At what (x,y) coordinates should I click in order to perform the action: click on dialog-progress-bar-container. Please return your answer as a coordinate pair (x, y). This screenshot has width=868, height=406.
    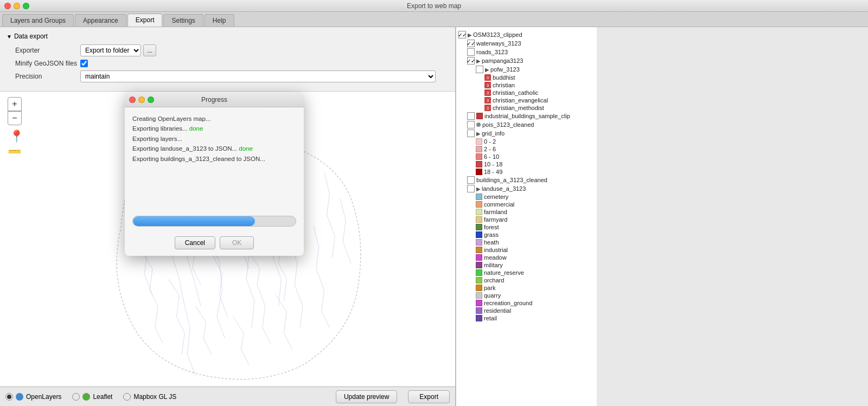
    Looking at the image, I should click on (214, 224).